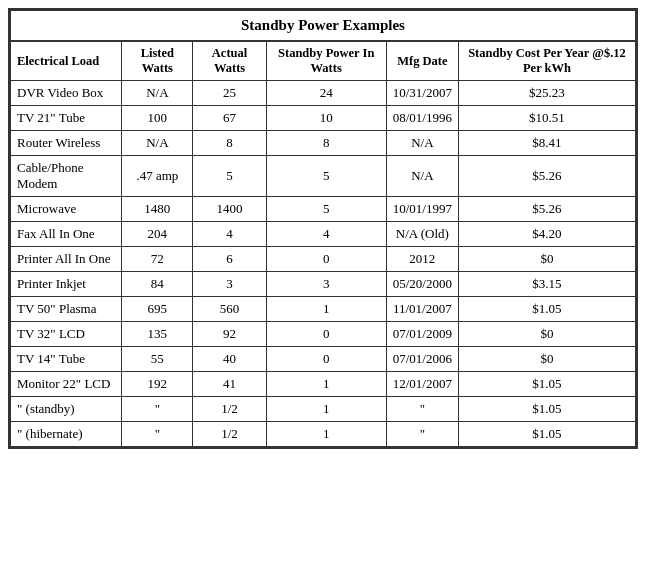  I want to click on table-row: " (standby)"1/21"$1.05, so click(324, 410).